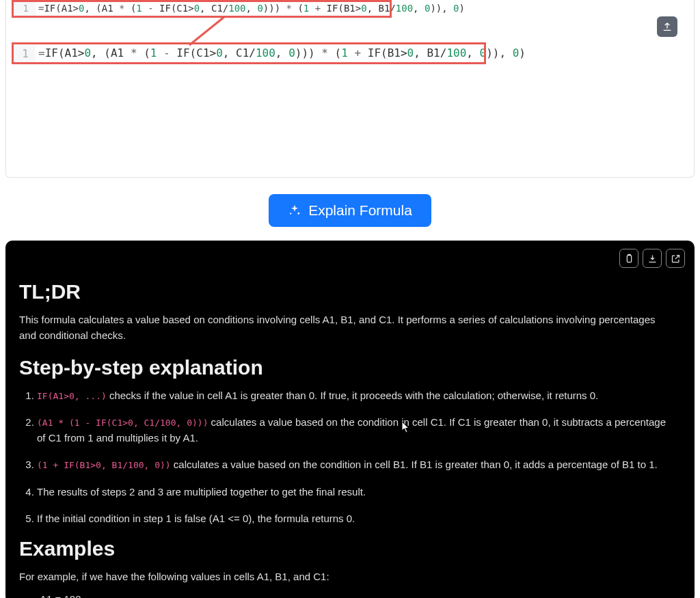 This screenshot has height=598, width=700. Describe the element at coordinates (350, 54) in the screenshot. I see `formula-line-2: 1 =IF(A1>0, (A1 * (1 - IF(C1>0, C1/100, …` at that location.